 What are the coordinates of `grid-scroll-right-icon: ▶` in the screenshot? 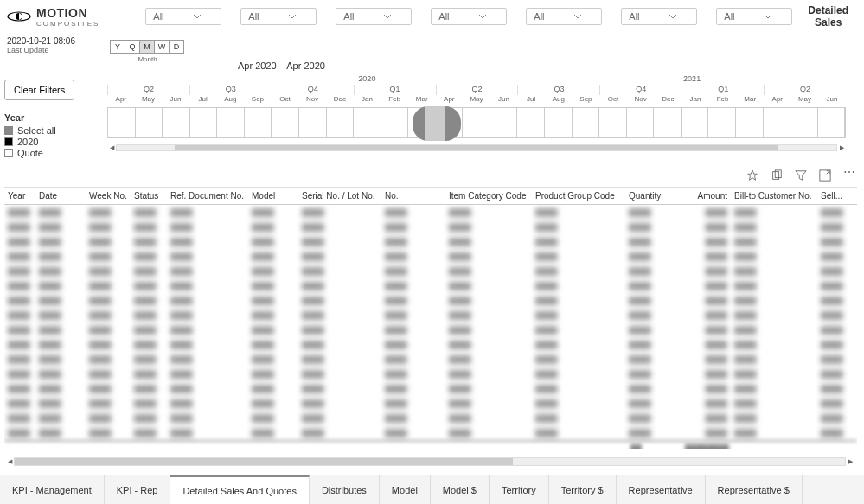 It's located at (850, 462).